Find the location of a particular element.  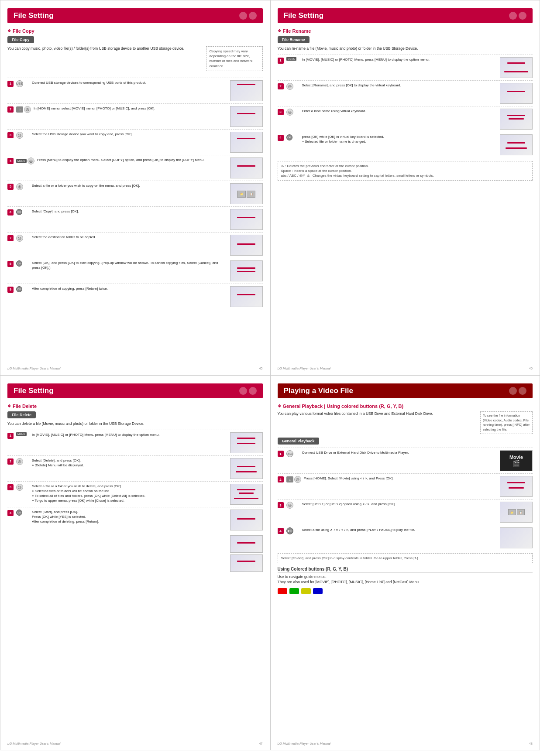

step-num-7: 7 is located at coordinates (10, 238).